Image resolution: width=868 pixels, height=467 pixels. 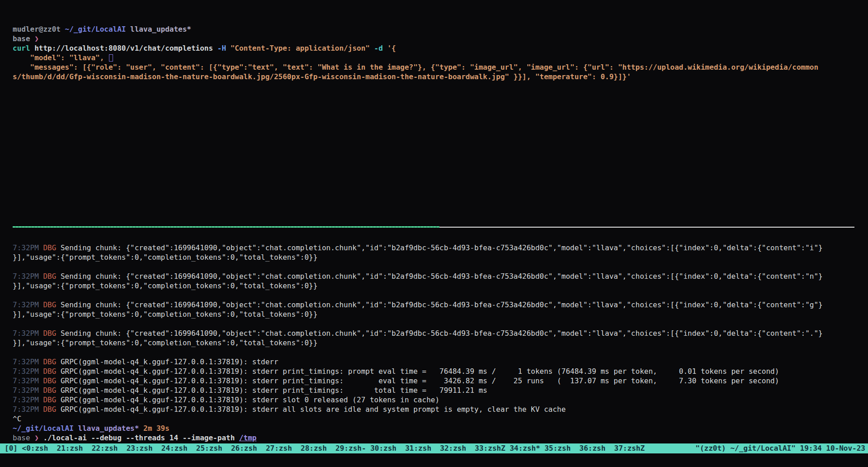 I want to click on prompt-line-1: mudler@zz0t ~/_git/LocalAI llava_updates…, so click(x=440, y=29).